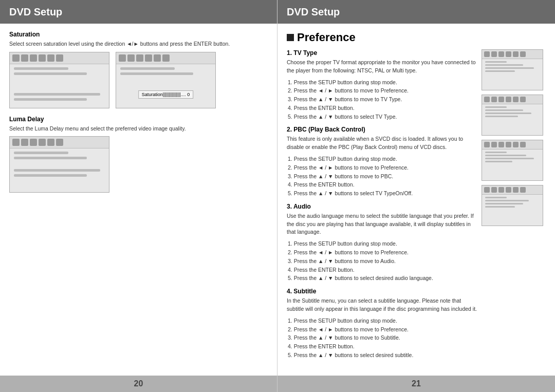 The image size is (555, 392). What do you see at coordinates (60, 164) in the screenshot?
I see `luma-screen` at bounding box center [60, 164].